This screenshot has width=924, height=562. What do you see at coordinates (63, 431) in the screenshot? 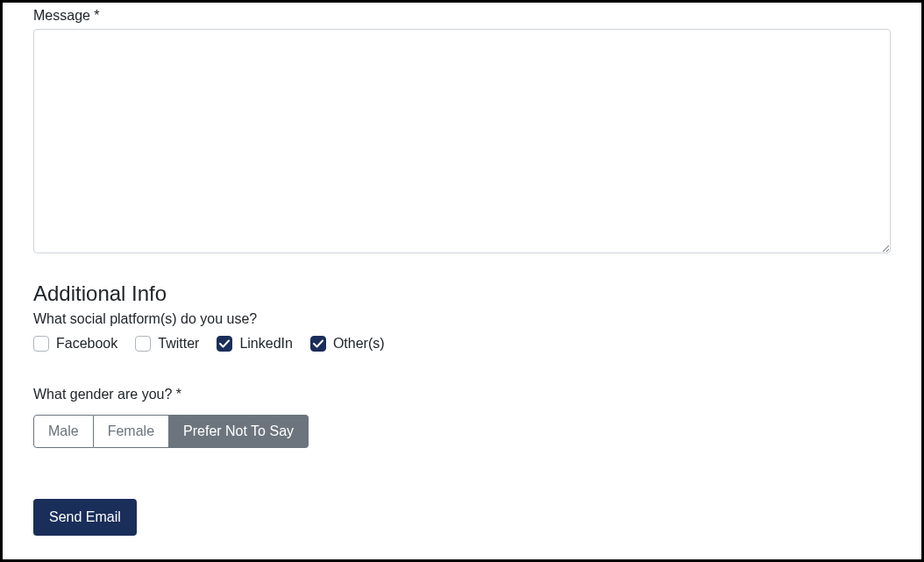
I see `gender-option-male: Male` at bounding box center [63, 431].